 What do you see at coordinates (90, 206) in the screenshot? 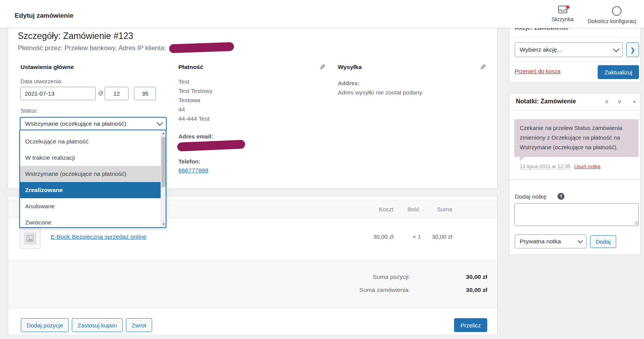
I see `status-option: Anulowane` at bounding box center [90, 206].